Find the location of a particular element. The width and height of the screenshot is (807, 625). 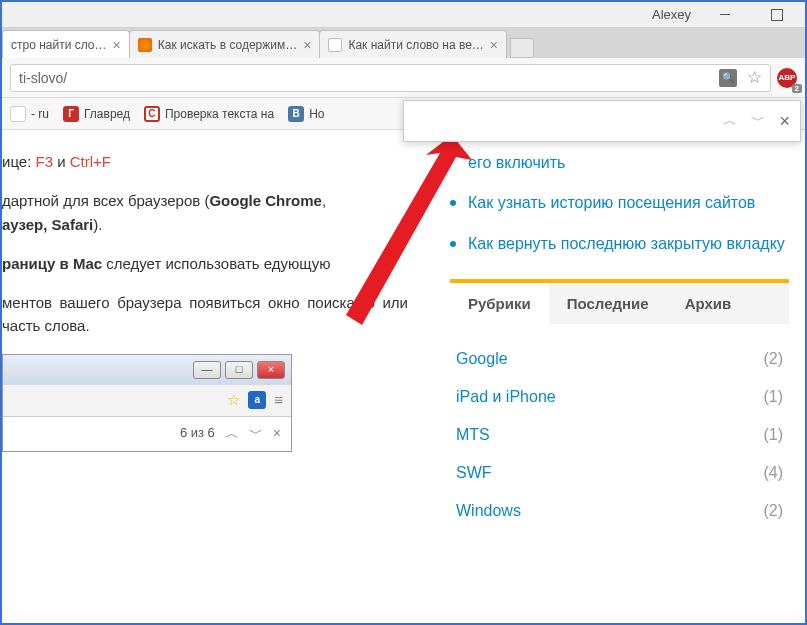

bookmark-favicon-icon: Г is located at coordinates (71, 114).